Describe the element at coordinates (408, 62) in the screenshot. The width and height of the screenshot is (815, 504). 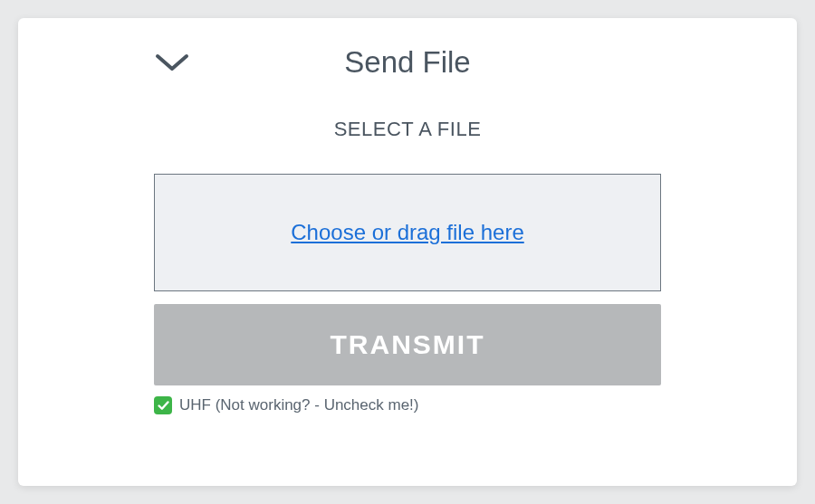
I see `header: Send File` at that location.